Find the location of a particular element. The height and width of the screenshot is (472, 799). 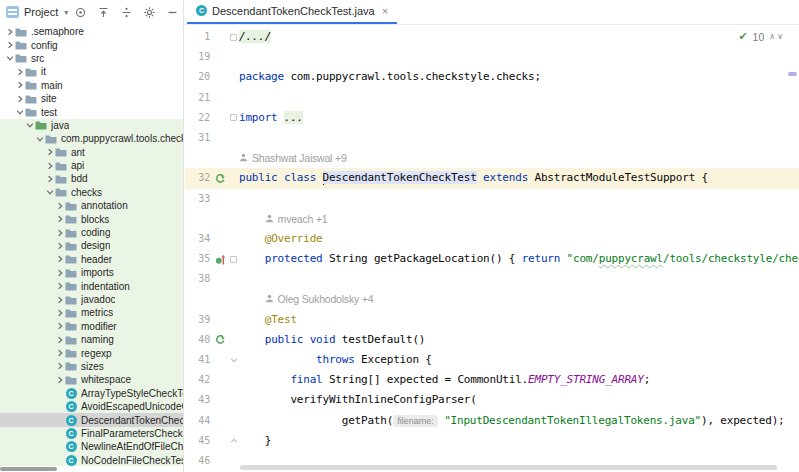

inspection-widget: ✔ 10 ∧∨ is located at coordinates (762, 36).